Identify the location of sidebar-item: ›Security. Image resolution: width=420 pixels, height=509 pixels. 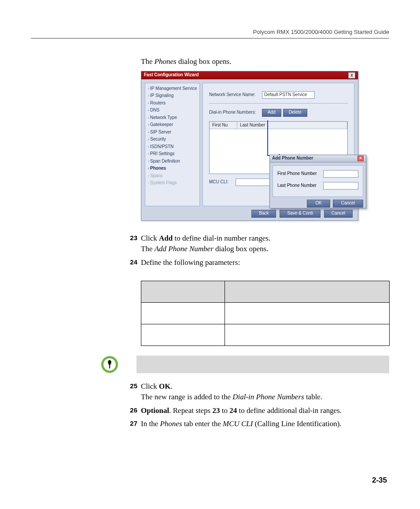
(173, 139).